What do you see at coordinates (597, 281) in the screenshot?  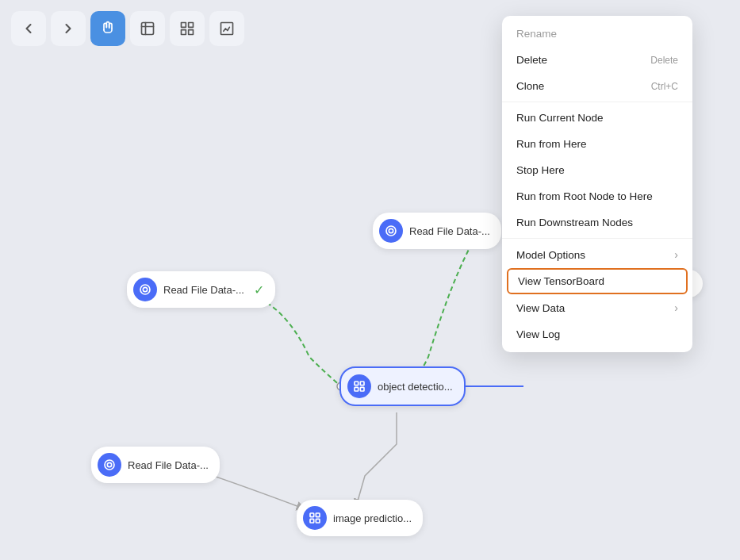 I see `menu-item-view-tensorboard: View TensorBoard` at bounding box center [597, 281].